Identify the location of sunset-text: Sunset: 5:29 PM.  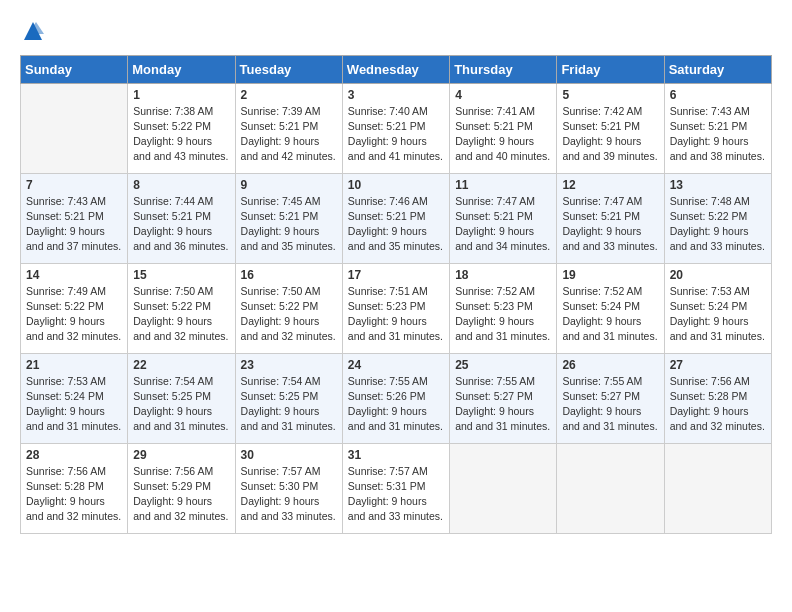
(181, 486).